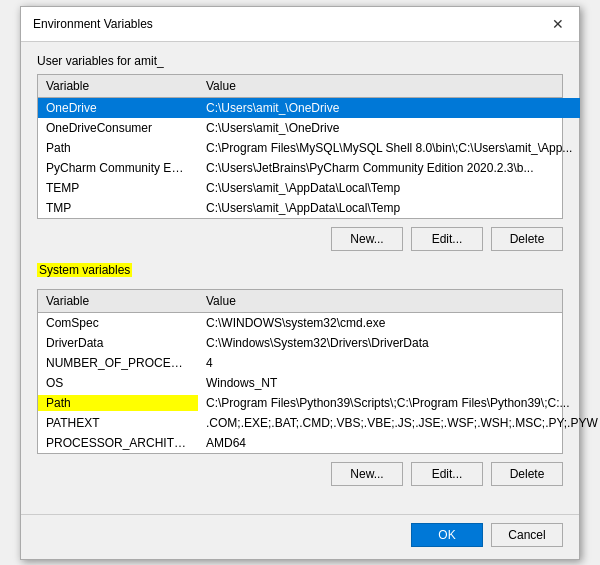  Describe the element at coordinates (300, 239) in the screenshot. I see `user-buttons-row: New... Edit... Delete` at that location.